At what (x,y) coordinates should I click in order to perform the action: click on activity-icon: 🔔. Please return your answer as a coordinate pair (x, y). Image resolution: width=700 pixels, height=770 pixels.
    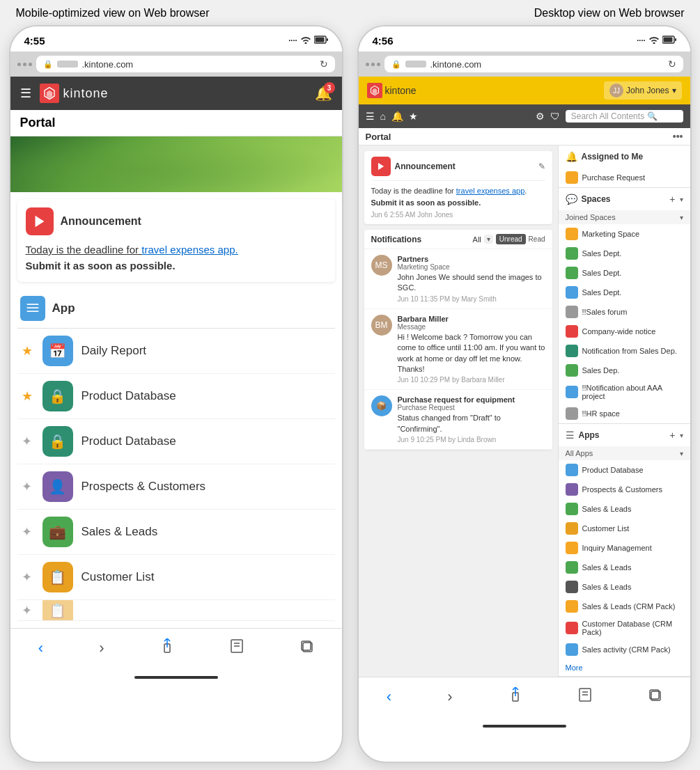
    Looking at the image, I should click on (397, 116).